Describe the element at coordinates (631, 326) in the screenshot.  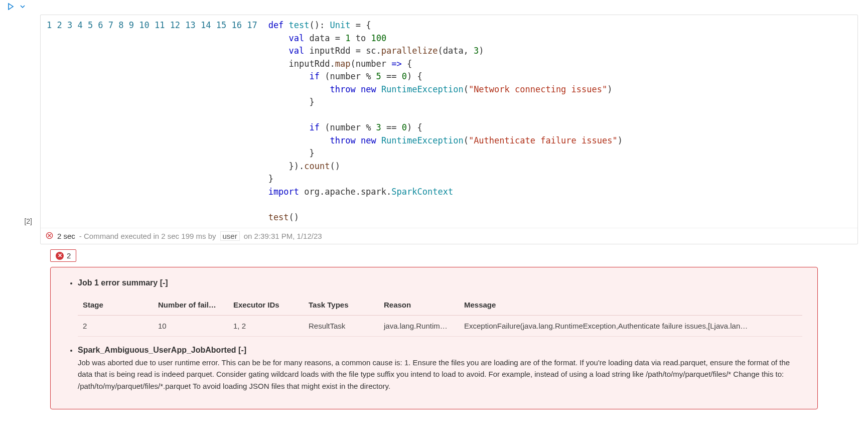
I see `table-cell: ExceptionFailure(java.lang.RuntimeExcept…` at that location.